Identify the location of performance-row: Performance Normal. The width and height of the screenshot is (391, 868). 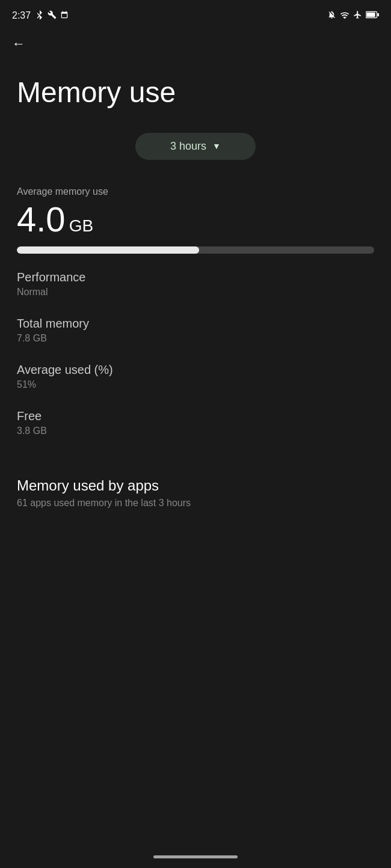
(196, 284).